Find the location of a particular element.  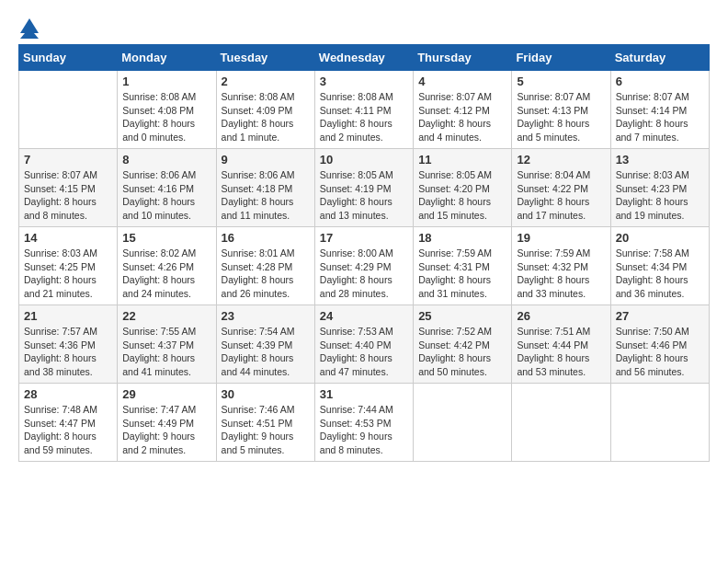

day-info: Sunrise: 8:06 AMSunset: 4:16 PMDaylight:… is located at coordinates (166, 195).